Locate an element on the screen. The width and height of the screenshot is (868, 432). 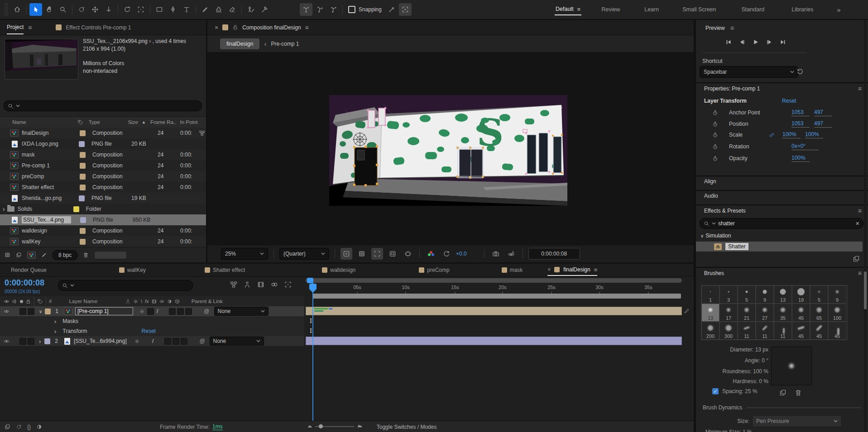
motion-blur-switch-icon is located at coordinates (162, 301).